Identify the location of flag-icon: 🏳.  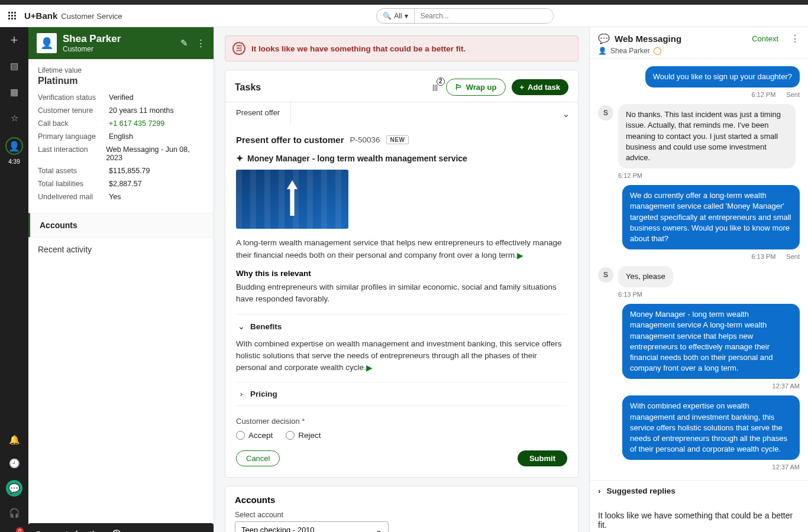
(459, 87).